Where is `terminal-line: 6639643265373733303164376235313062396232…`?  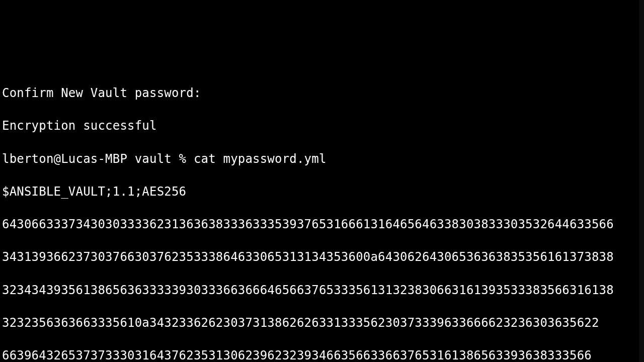
terminal-line: 6639643265373733303164376235313062396232… is located at coordinates (322, 355).